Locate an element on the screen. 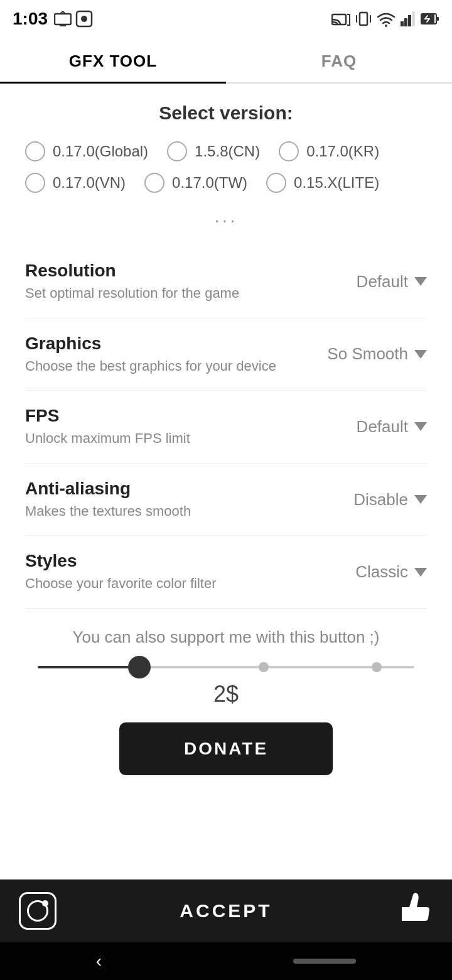 The height and width of the screenshot is (980, 452). antialiasing-dropdown: Disable is located at coordinates (370, 500).